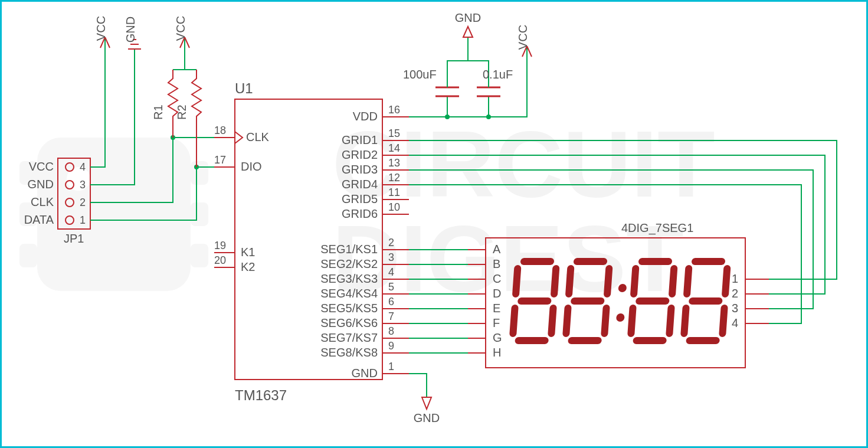 Image resolution: width=868 pixels, height=448 pixels. What do you see at coordinates (39, 220) in the screenshot?
I see `jp1-pin1-lbl: DATA` at bounding box center [39, 220].